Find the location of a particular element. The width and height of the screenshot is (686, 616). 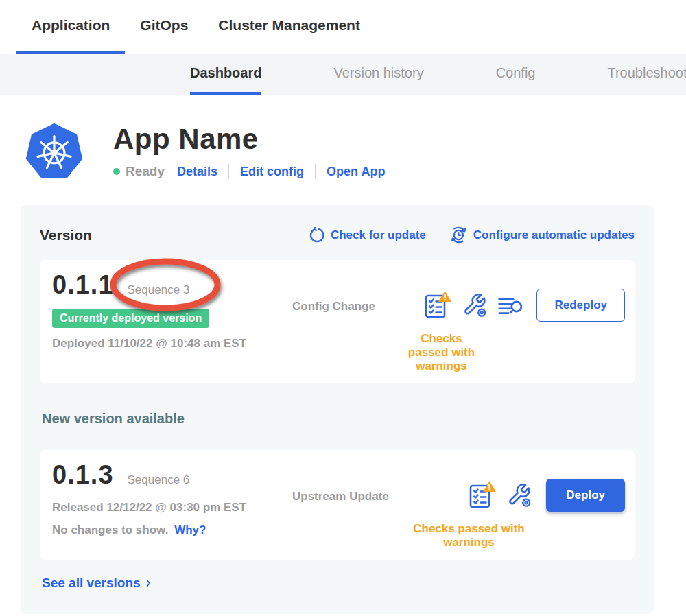

available-version-number: 0.1.3 is located at coordinates (83, 475).